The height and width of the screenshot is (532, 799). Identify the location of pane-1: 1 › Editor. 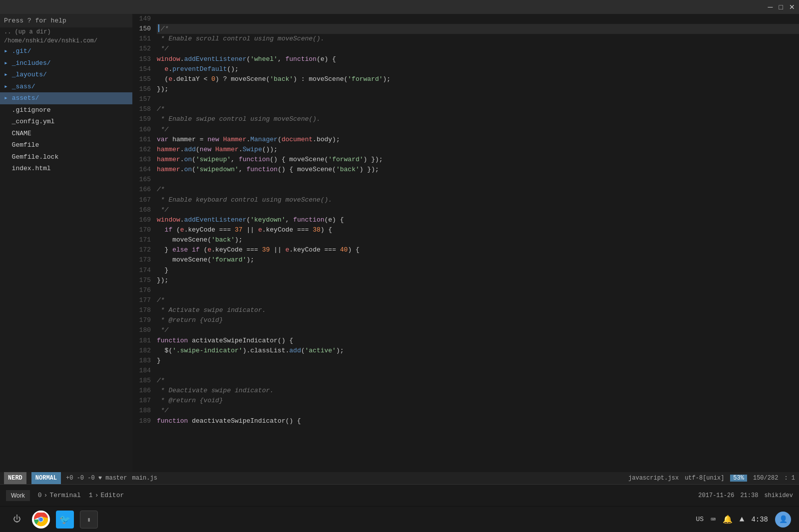
(106, 495).